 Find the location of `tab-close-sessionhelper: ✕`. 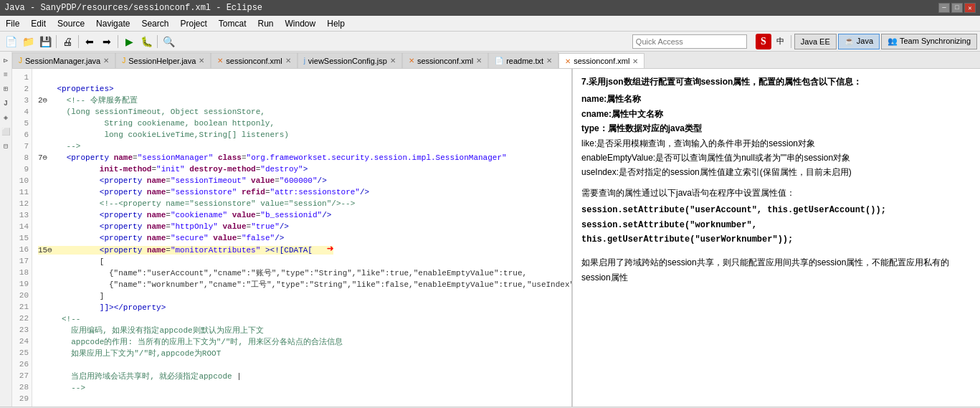

tab-close-sessionhelper: ✕ is located at coordinates (201, 60).